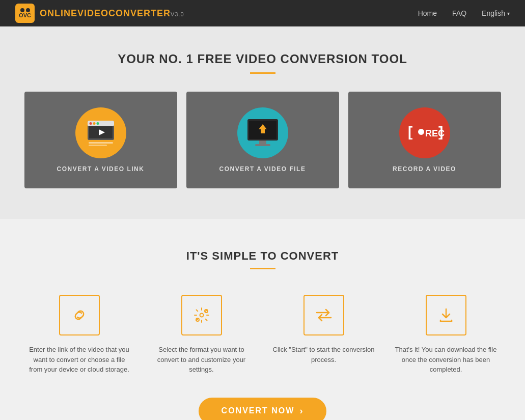  What do you see at coordinates (202, 315) in the screenshot?
I see `step-2-icon-box` at bounding box center [202, 315].